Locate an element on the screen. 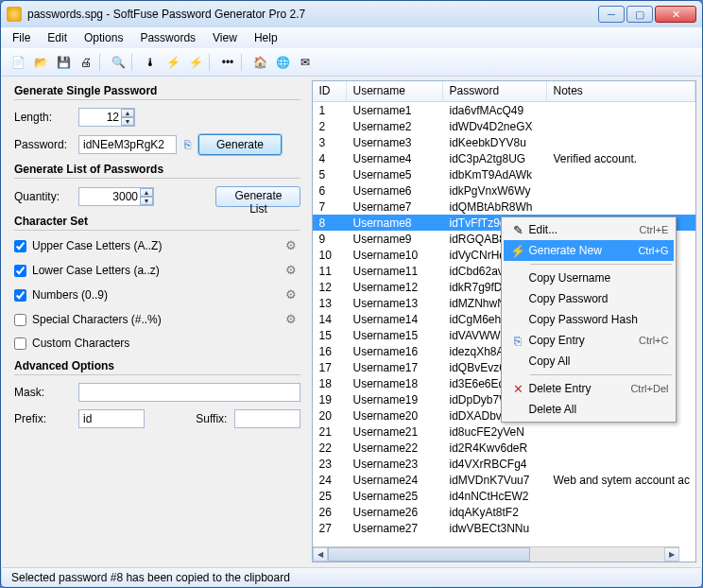 The height and width of the screenshot is (588, 703). ctx-copy-username: Copy Username is located at coordinates (589, 278).